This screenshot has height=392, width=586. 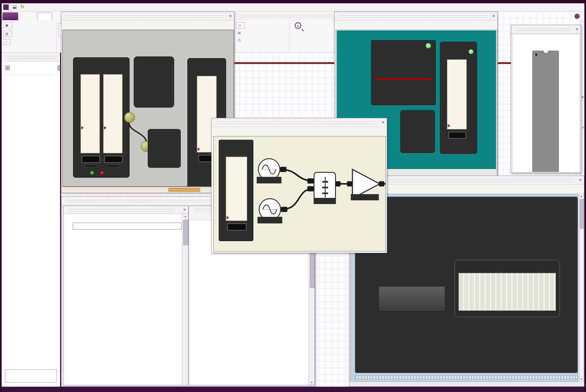 What do you see at coordinates (185, 216) in the screenshot?
I see `analog-scroll-up-icon: ▲` at bounding box center [185, 216].